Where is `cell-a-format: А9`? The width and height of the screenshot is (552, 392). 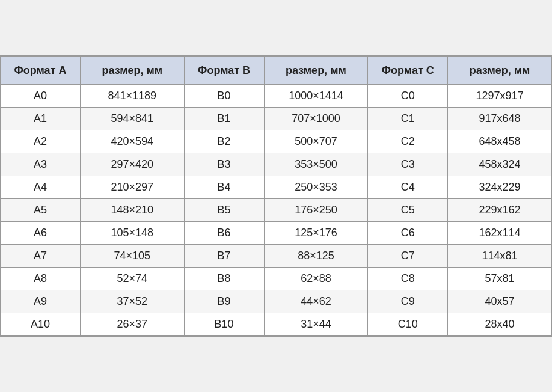
cell-a-format: А9 is located at coordinates (41, 301).